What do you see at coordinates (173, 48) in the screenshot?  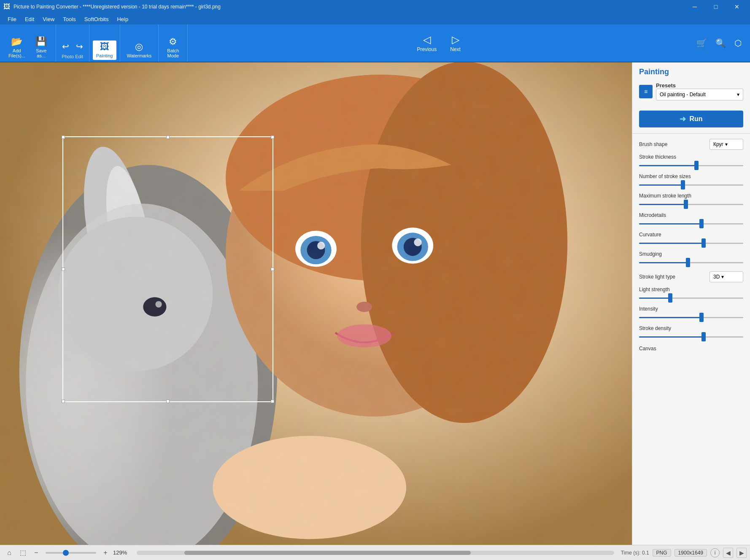 I see `batch-mode-button: ⚙ BatchMode` at bounding box center [173, 48].